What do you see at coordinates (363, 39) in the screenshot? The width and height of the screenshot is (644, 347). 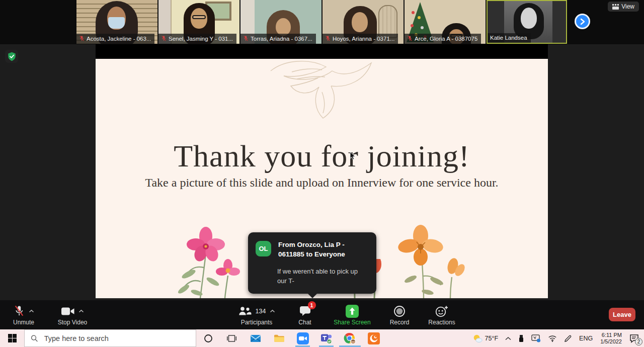 I see `participant-name: Hoyos, Arianna - 0371...` at bounding box center [363, 39].